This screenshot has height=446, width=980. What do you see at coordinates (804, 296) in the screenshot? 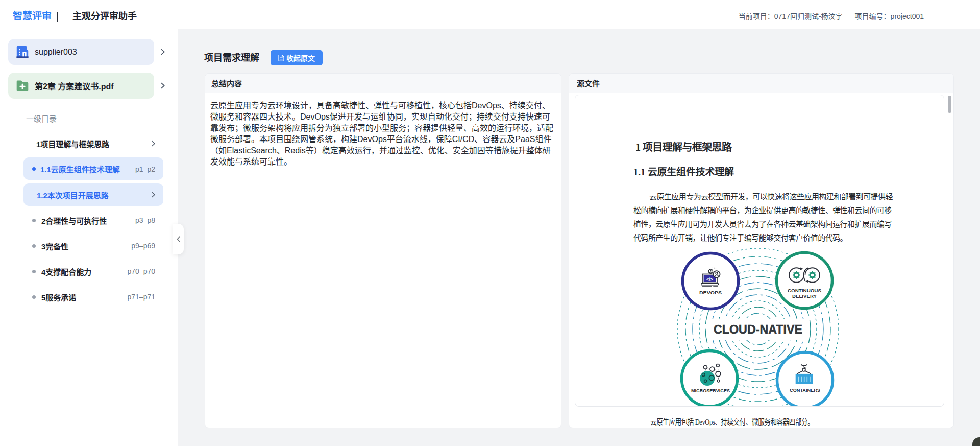
I see `svg-text: DELIVERY` at bounding box center [804, 296].